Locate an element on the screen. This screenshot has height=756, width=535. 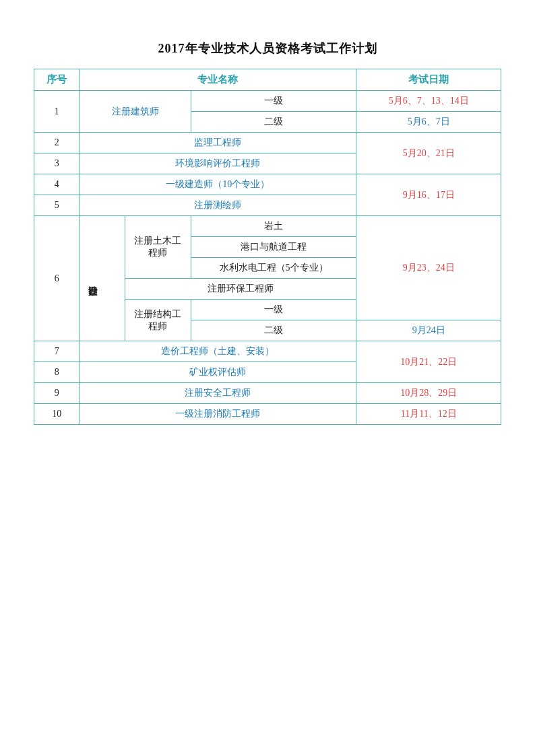
name-5: 注册测绘师 is located at coordinates (218, 206).